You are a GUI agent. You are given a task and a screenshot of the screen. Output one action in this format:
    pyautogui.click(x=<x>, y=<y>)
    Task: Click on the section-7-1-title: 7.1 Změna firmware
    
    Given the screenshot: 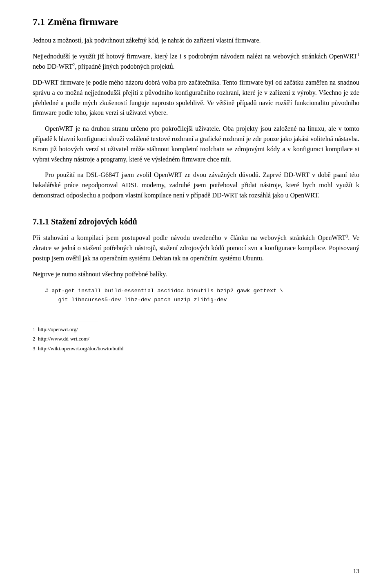 What is the action you would take?
    pyautogui.click(x=196, y=22)
    